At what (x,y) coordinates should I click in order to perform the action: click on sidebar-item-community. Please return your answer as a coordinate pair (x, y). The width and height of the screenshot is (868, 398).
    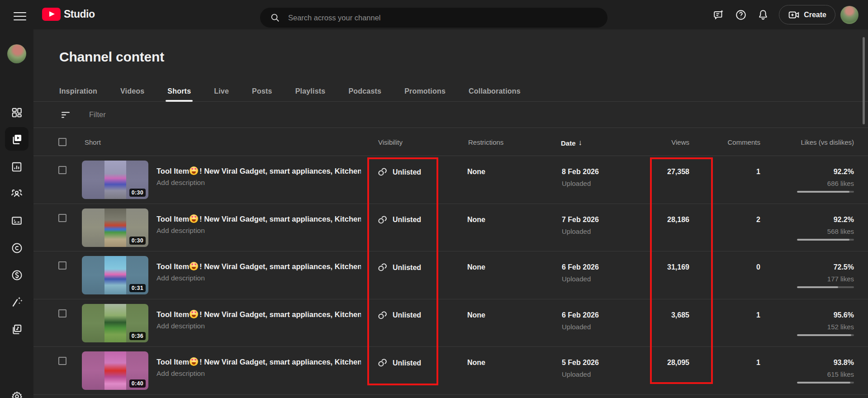
    Looking at the image, I should click on (17, 194).